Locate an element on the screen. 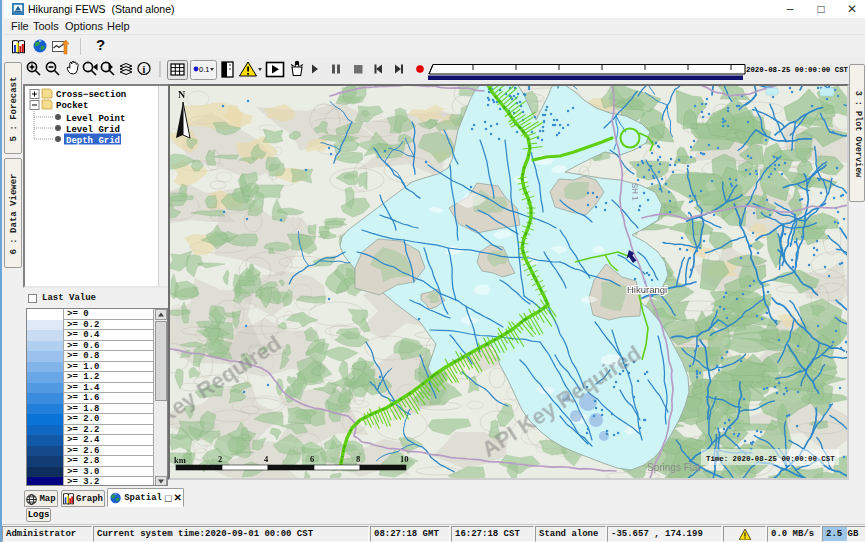  svg-text: Springs Flat is located at coordinates (674, 468).